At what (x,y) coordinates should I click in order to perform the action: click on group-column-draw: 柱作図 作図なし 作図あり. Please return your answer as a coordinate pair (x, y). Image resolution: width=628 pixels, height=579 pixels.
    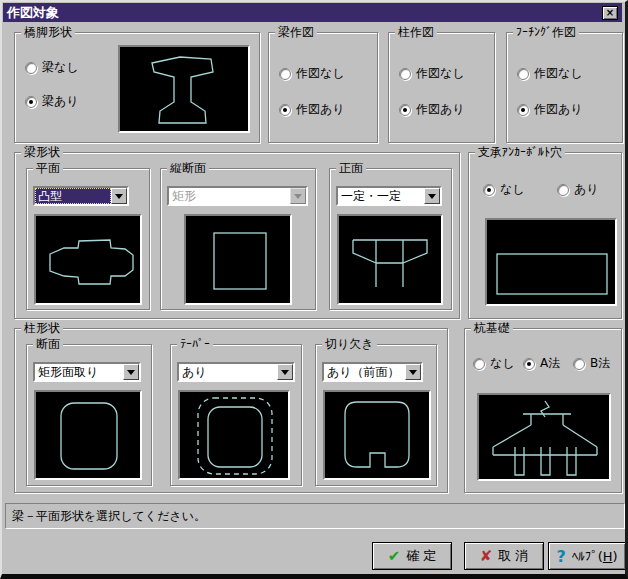
    Looking at the image, I should click on (442, 88).